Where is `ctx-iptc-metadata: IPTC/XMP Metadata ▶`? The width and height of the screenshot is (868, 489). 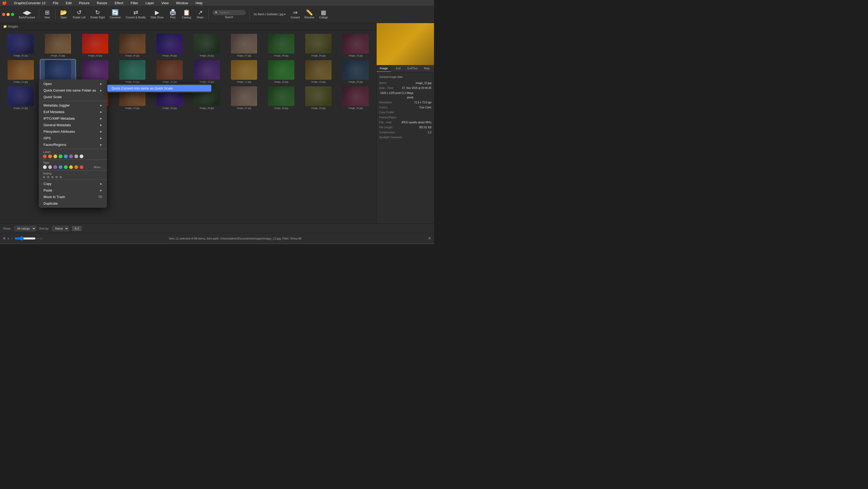 ctx-iptc-metadata: IPTC/XMP Metadata ▶ is located at coordinates (73, 118).